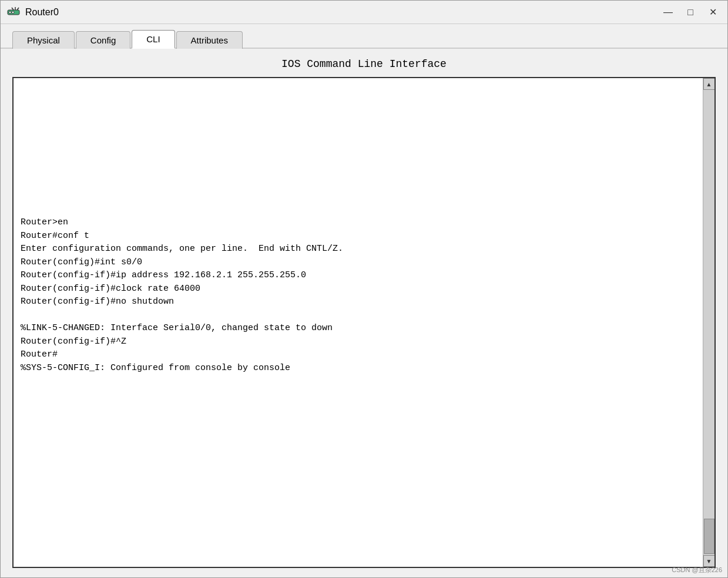 Image resolution: width=728 pixels, height=578 pixels. Describe the element at coordinates (709, 84) in the screenshot. I see `scroll-up-button: ▲` at that location.